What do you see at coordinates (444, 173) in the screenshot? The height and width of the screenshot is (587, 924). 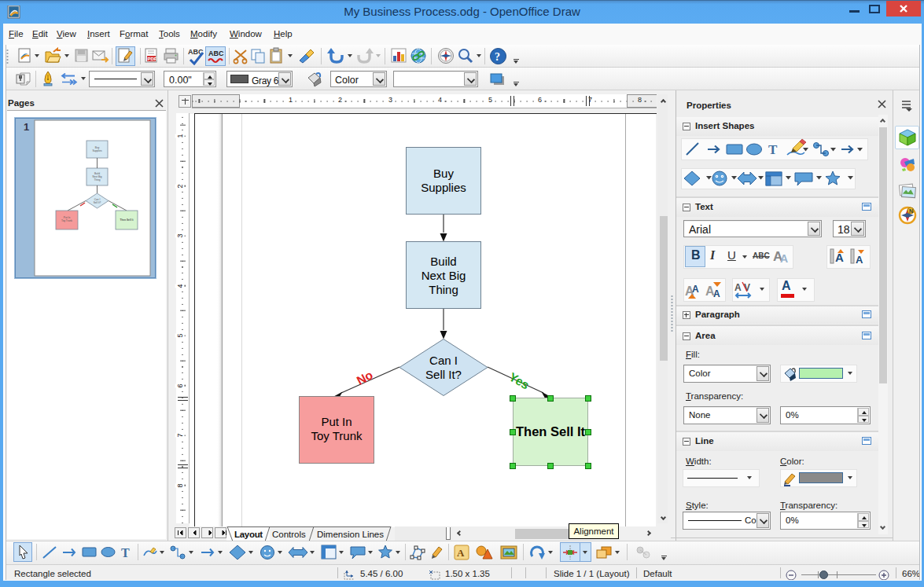 I see `svg-text: Buy` at bounding box center [444, 173].